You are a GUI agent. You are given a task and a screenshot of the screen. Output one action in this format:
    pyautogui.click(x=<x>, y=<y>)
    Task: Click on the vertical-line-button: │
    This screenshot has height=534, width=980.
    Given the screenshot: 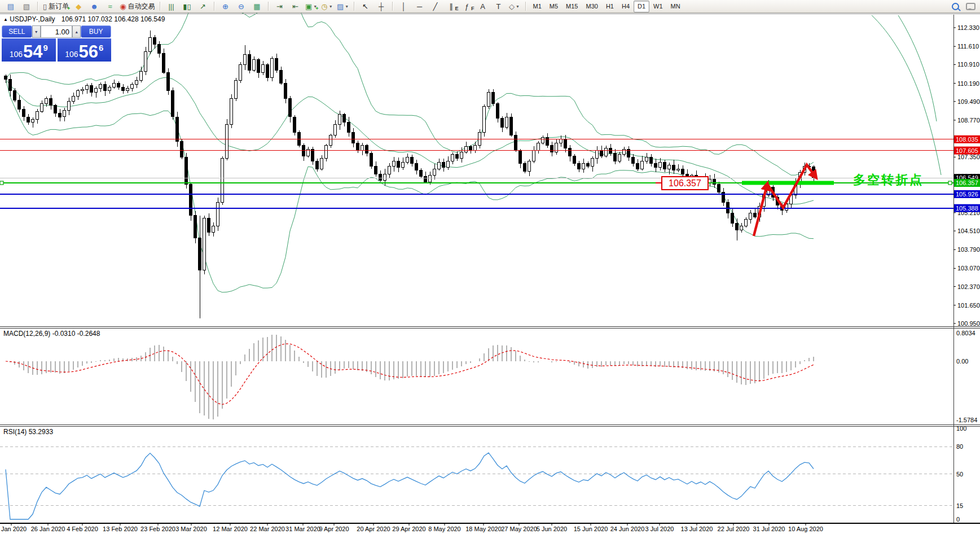 What is the action you would take?
    pyautogui.click(x=404, y=7)
    